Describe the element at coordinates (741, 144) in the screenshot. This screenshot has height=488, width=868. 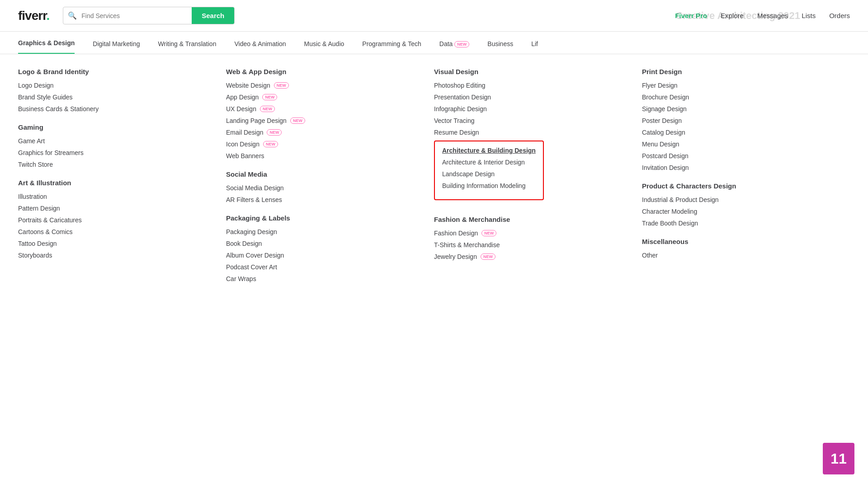
I see `menu-menu-design: Menu Design` at that location.